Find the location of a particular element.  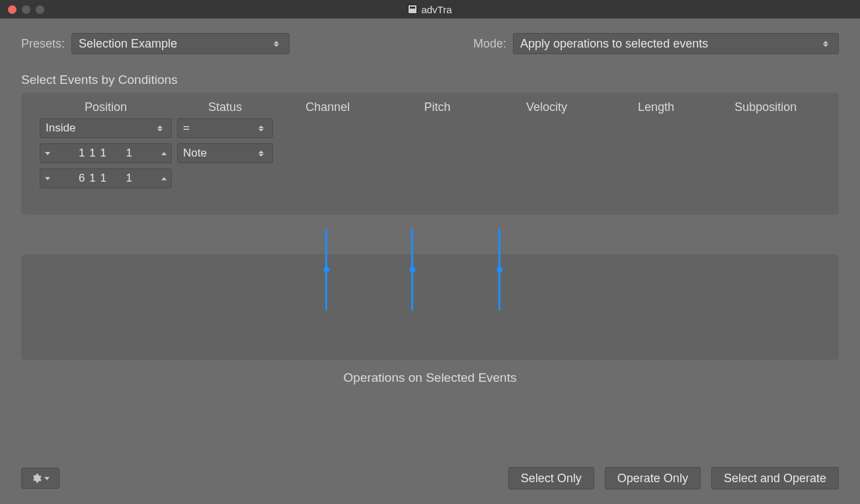

position-end-value: 6 1 1 1 is located at coordinates (106, 178).